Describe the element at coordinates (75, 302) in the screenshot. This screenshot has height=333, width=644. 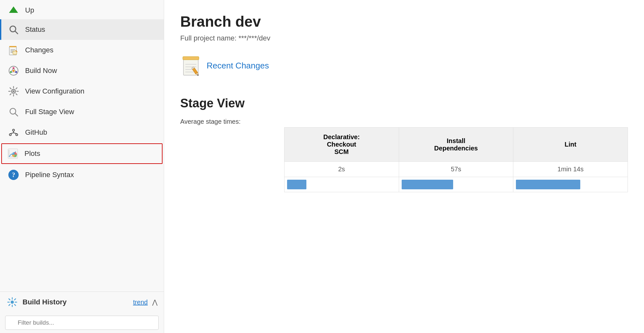
I see `build-history-title: Build History` at that location.